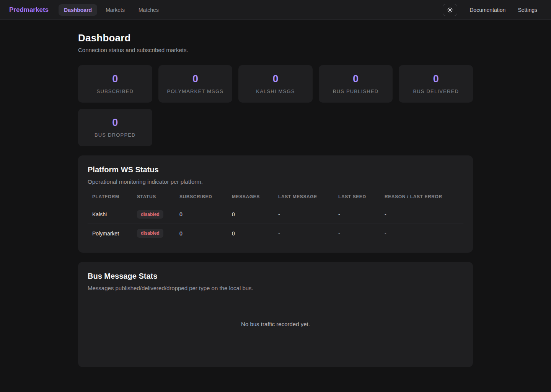 This screenshot has width=551, height=392. What do you see at coordinates (436, 91) in the screenshot?
I see `stat-label: BUS DELIVERED` at bounding box center [436, 91].